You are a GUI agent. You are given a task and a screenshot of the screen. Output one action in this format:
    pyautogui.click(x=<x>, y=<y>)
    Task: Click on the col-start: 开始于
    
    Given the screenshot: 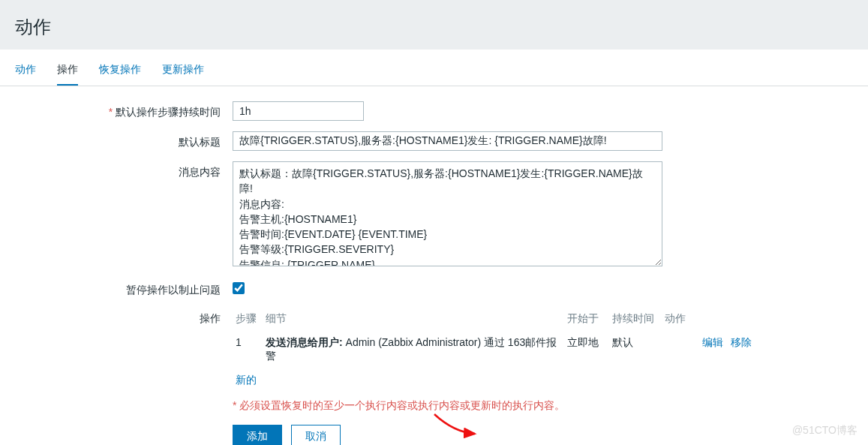 What is the action you would take?
    pyautogui.click(x=590, y=319)
    